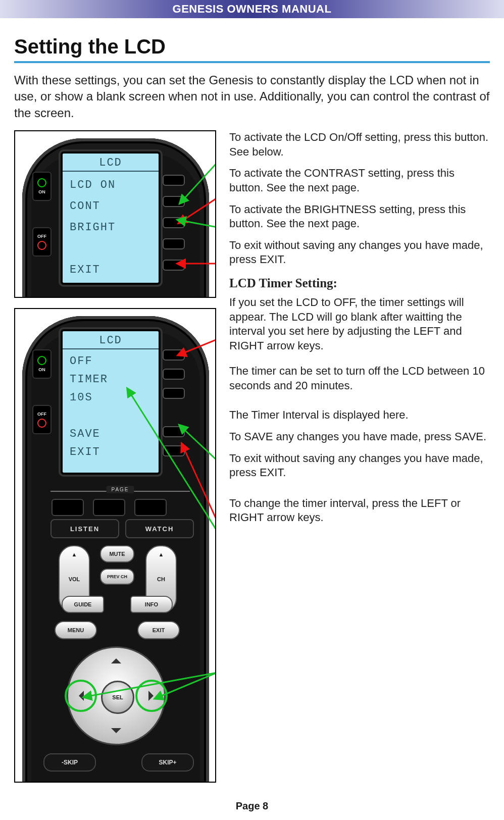  What do you see at coordinates (111, 402) in the screenshot?
I see `lcd-screen: LCD OFF TIMER 10S SAVE EXIT` at bounding box center [111, 402].